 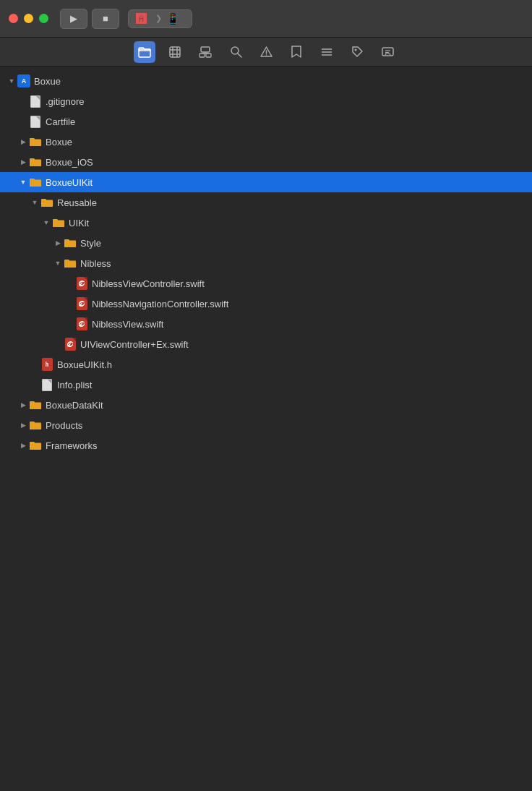 What do you see at coordinates (266, 445) in the screenshot?
I see `tree-item-frameworks-folder: ▶ Frameworks` at bounding box center [266, 445].